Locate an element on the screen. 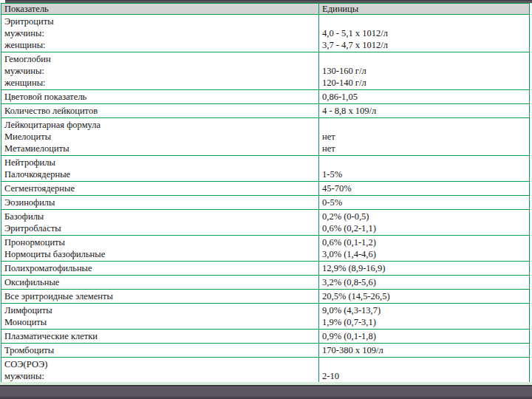 The height and width of the screenshot is (399, 532). units-cell-line: 2-10 is located at coordinates (425, 376).